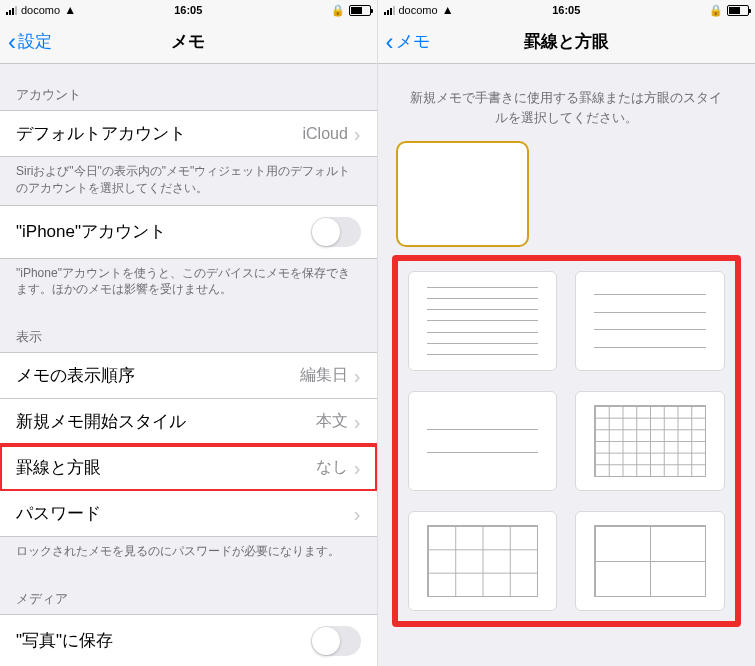 This screenshot has height=666, width=755. What do you see at coordinates (188, 42) in the screenshot?
I see `page-title: メモ` at bounding box center [188, 42].